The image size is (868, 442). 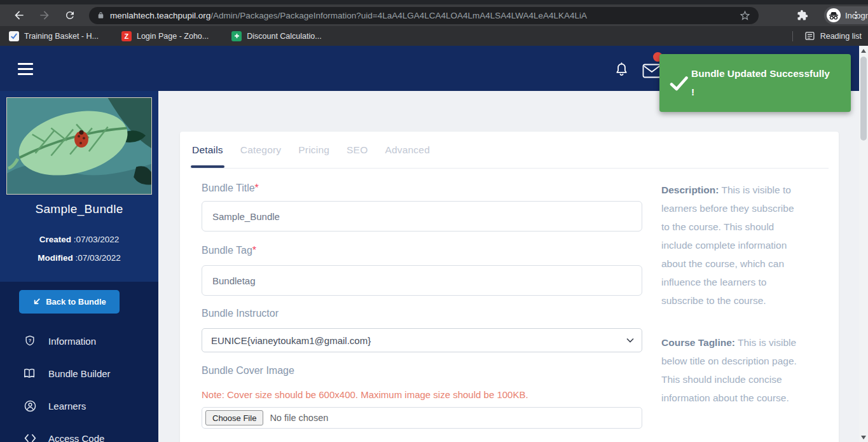 What do you see at coordinates (72, 341) in the screenshot?
I see `sidebar-item-label: Information` at bounding box center [72, 341].